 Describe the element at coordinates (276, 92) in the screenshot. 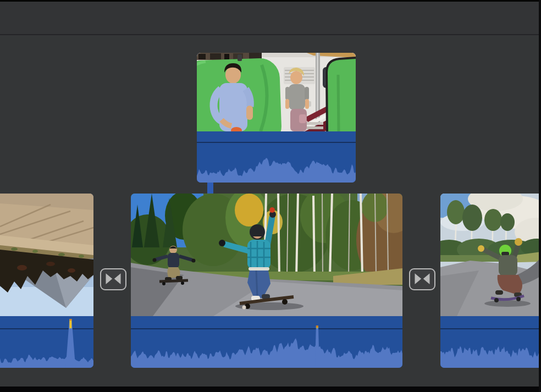

I see `cutaway-clip-thumbnail` at that location.